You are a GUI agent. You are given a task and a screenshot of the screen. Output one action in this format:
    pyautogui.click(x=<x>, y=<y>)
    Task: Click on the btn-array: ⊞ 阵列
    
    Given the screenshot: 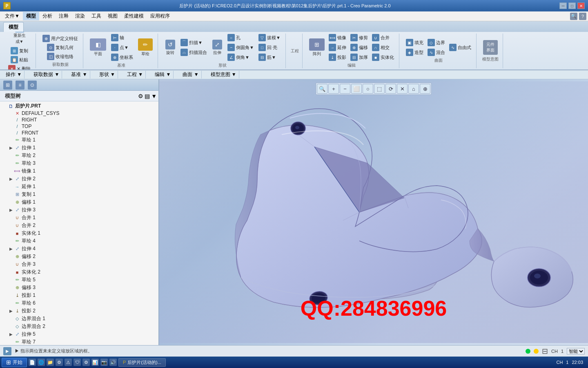 What is the action you would take?
    pyautogui.click(x=317, y=47)
    